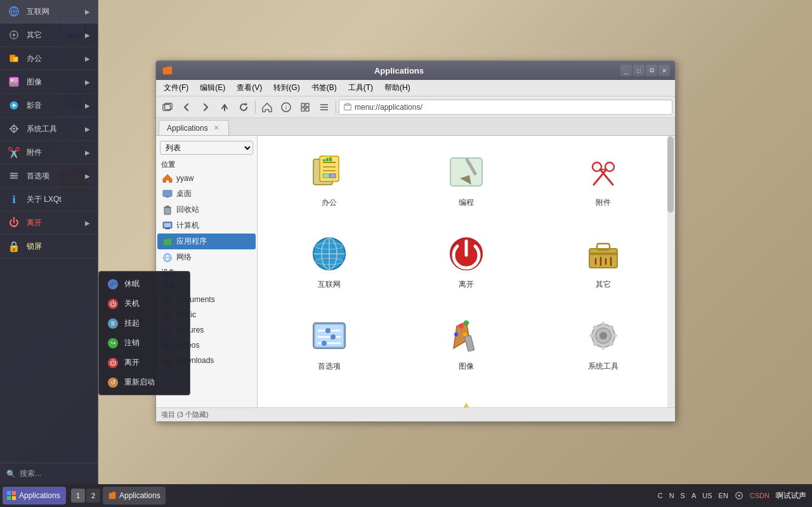 Image resolution: width=812 pixels, height=507 pixels. I want to click on menu-view: 查看(V), so click(249, 88).